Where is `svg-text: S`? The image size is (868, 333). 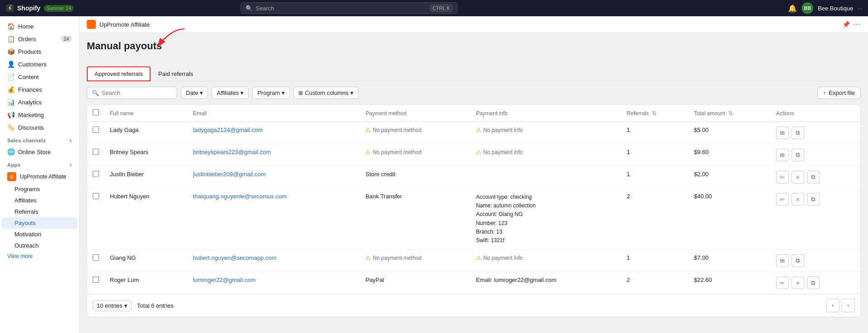
svg-text: S is located at coordinates (10, 8).